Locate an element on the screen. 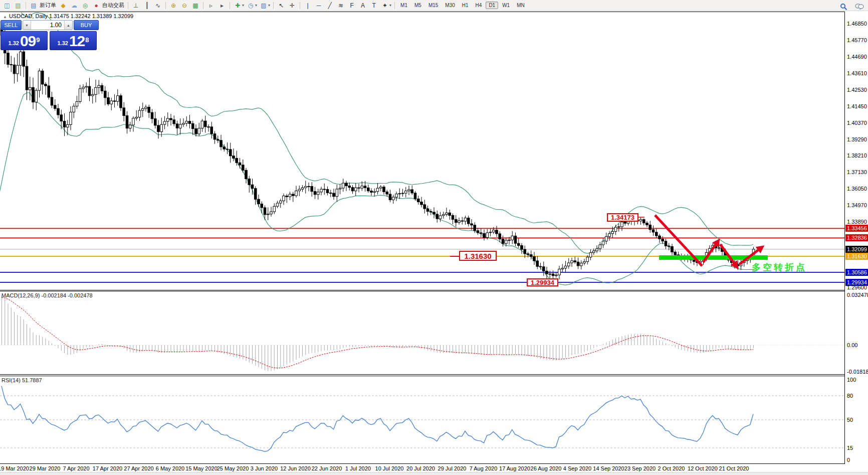 The width and height of the screenshot is (868, 475). date-tick-label: 22 Jun 2020 is located at coordinates (327, 468).